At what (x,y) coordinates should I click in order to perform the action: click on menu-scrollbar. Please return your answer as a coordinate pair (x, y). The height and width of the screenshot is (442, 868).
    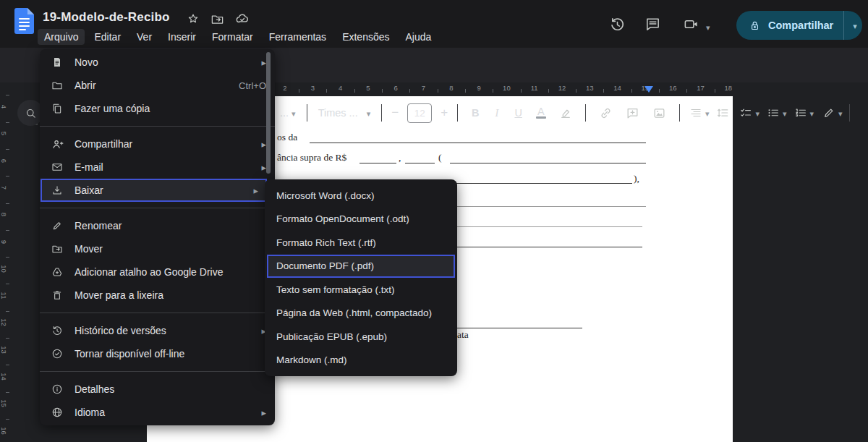
    Looking at the image, I should click on (268, 113).